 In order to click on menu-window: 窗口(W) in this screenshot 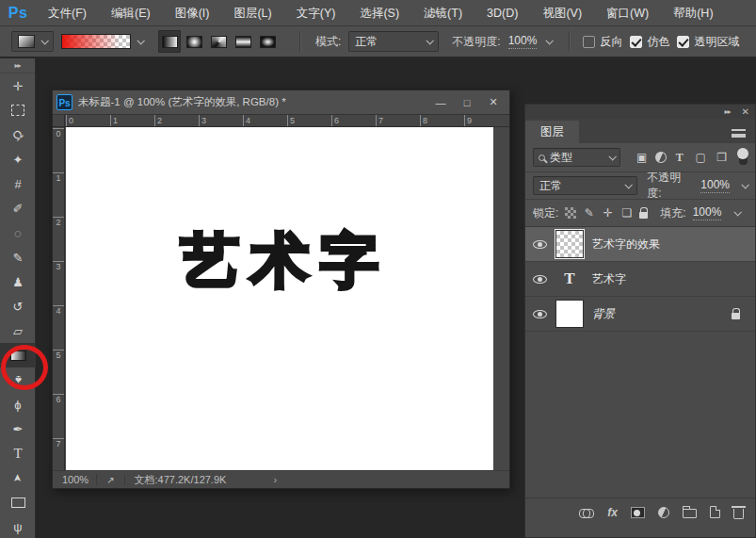, I will do `click(627, 13)`.